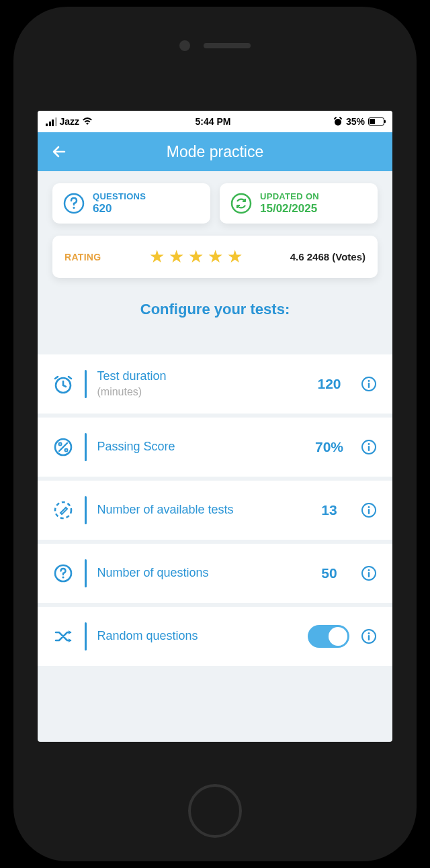 Image resolution: width=430 pixels, height=868 pixels. Describe the element at coordinates (329, 573) in the screenshot. I see `row-value: 50` at that location.